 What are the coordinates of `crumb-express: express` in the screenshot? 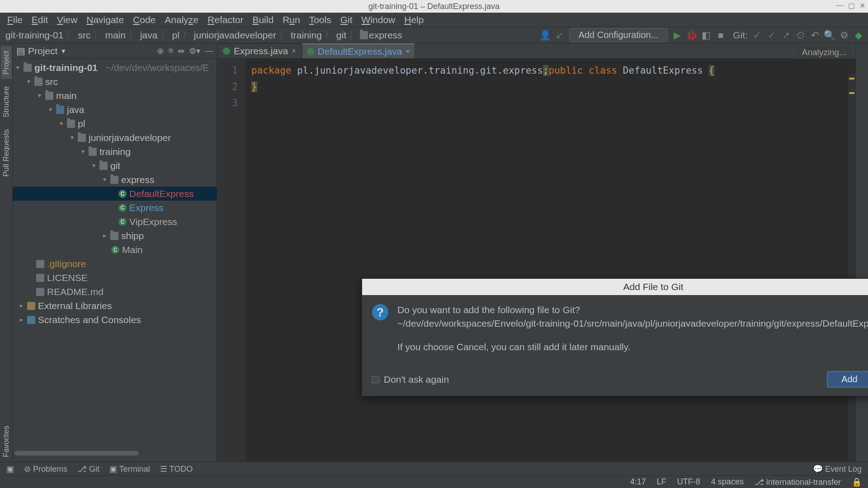 It's located at (386, 35).